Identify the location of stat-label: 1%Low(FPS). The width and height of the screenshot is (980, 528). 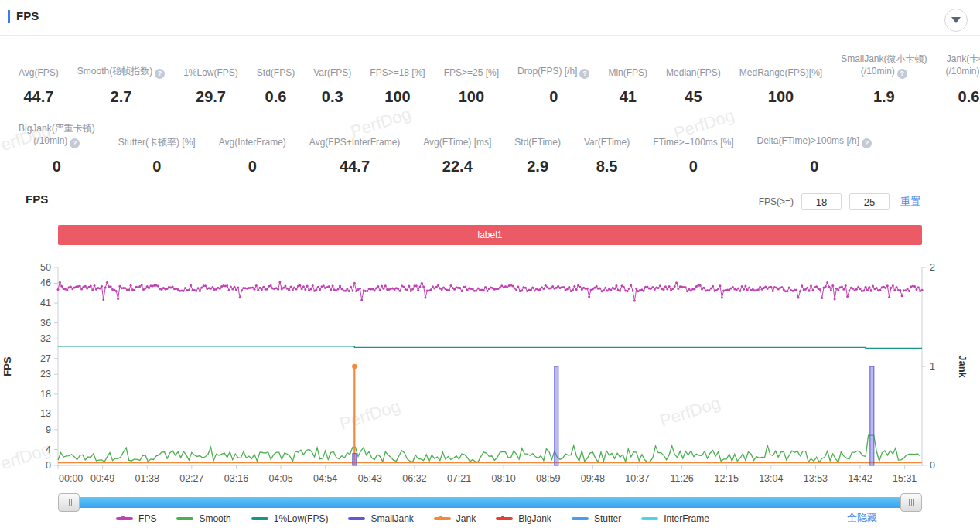
(210, 73).